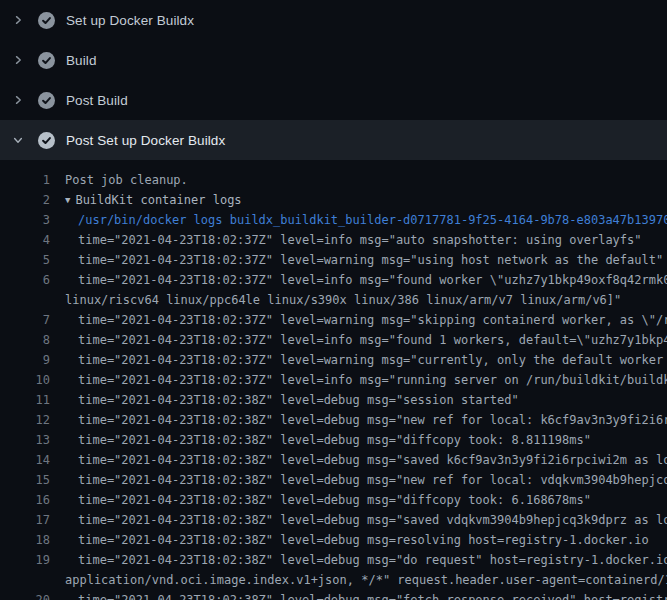  What do you see at coordinates (18, 140) in the screenshot?
I see `chevron-down-icon` at bounding box center [18, 140].